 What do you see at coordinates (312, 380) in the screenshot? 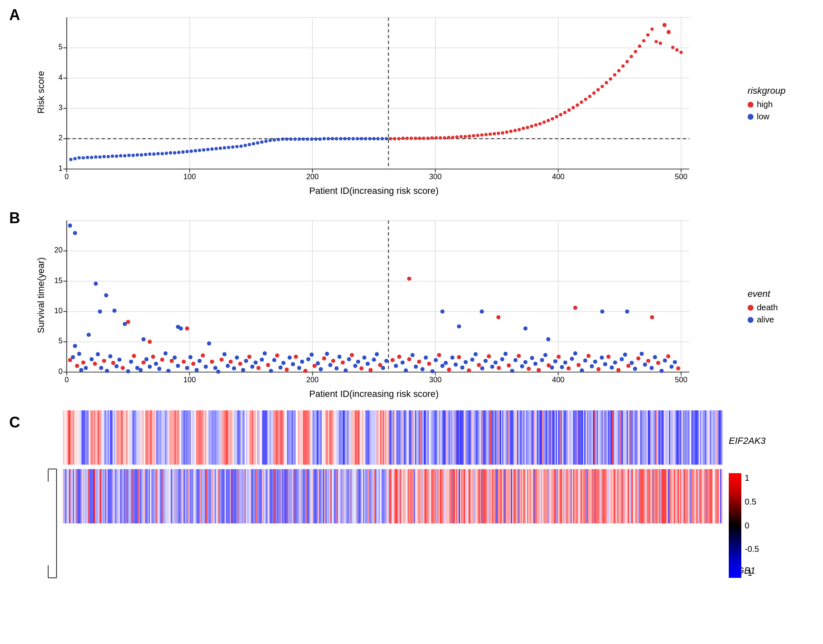
I see `bx-tick-200: 200` at bounding box center [312, 380].